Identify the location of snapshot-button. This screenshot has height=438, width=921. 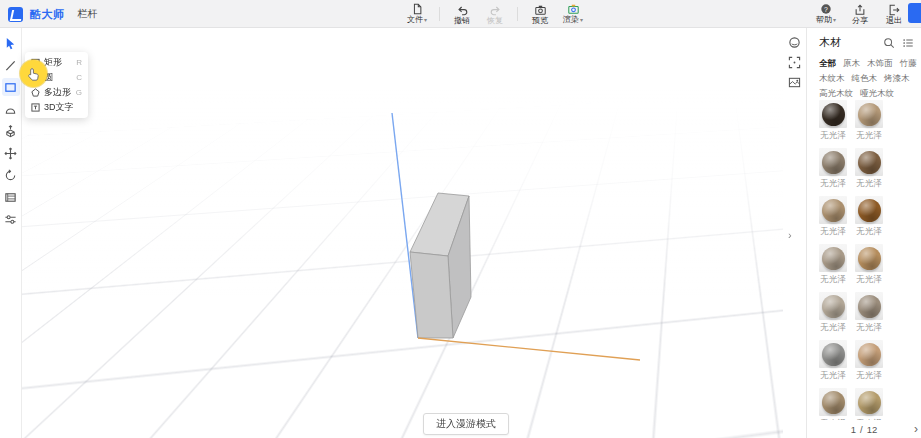
(794, 82).